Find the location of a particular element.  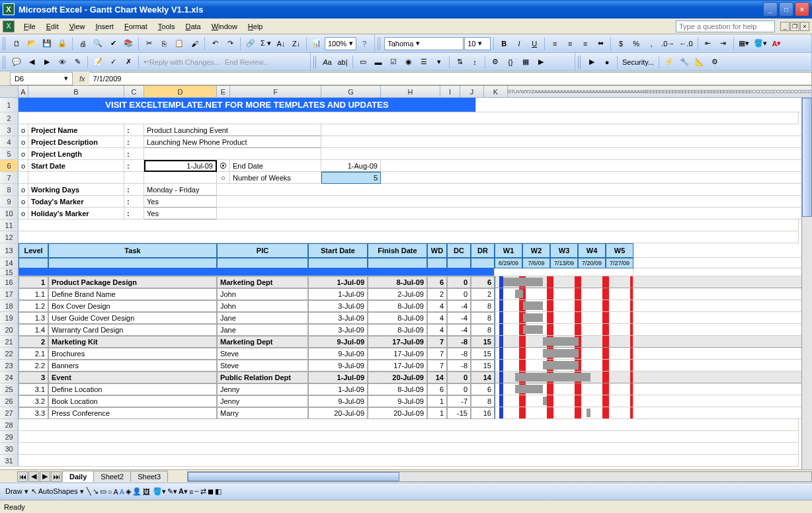

col-D: D is located at coordinates (181, 91).